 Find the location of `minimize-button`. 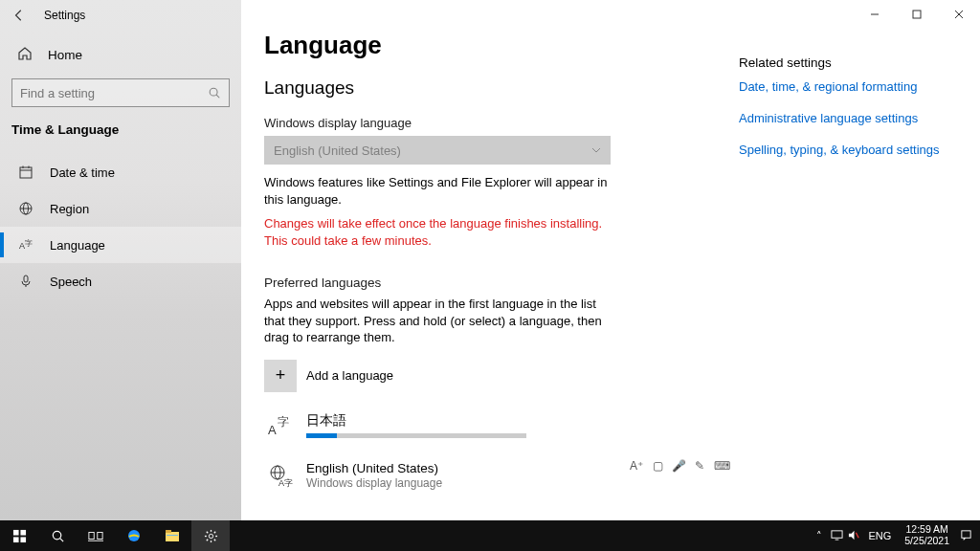

minimize-button is located at coordinates (875, 14).